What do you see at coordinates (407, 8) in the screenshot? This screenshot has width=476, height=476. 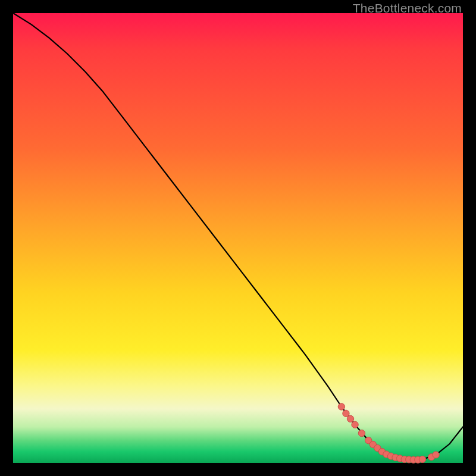 I see `watermark-text: TheBottleneck.com` at bounding box center [407, 8].